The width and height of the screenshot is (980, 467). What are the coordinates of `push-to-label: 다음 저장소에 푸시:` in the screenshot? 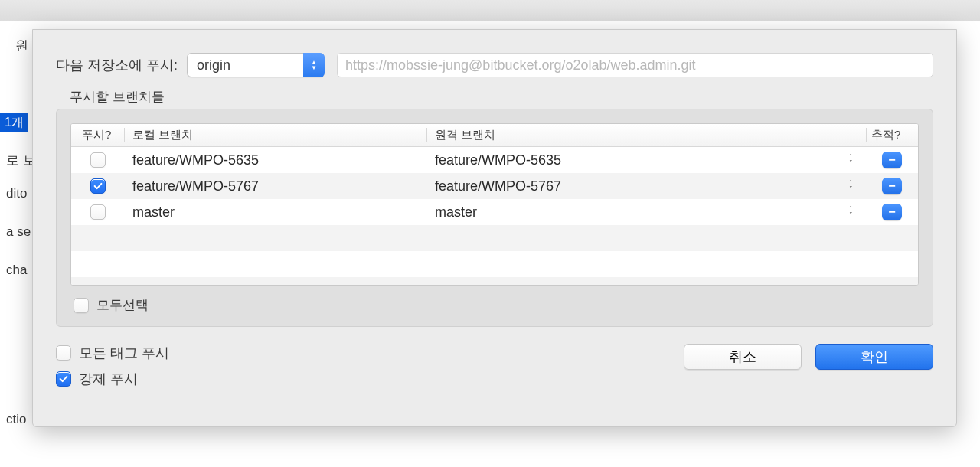 It's located at (116, 65).